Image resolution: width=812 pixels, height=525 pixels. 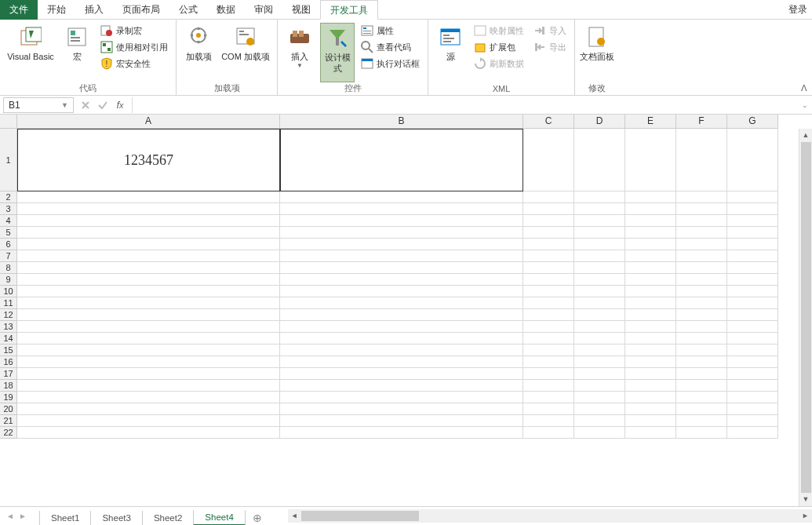 I want to click on scroll-up-button: ▲, so click(x=806, y=135).